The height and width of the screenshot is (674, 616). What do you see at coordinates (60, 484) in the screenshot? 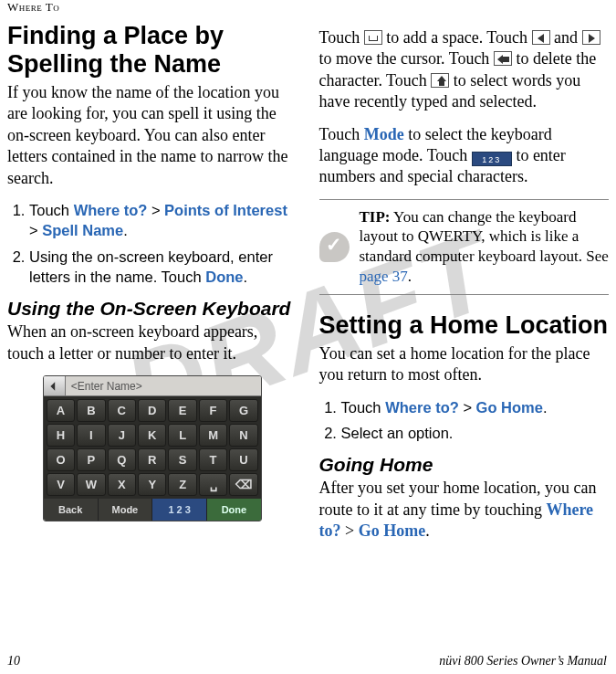
I see `kb-key: V` at bounding box center [60, 484].